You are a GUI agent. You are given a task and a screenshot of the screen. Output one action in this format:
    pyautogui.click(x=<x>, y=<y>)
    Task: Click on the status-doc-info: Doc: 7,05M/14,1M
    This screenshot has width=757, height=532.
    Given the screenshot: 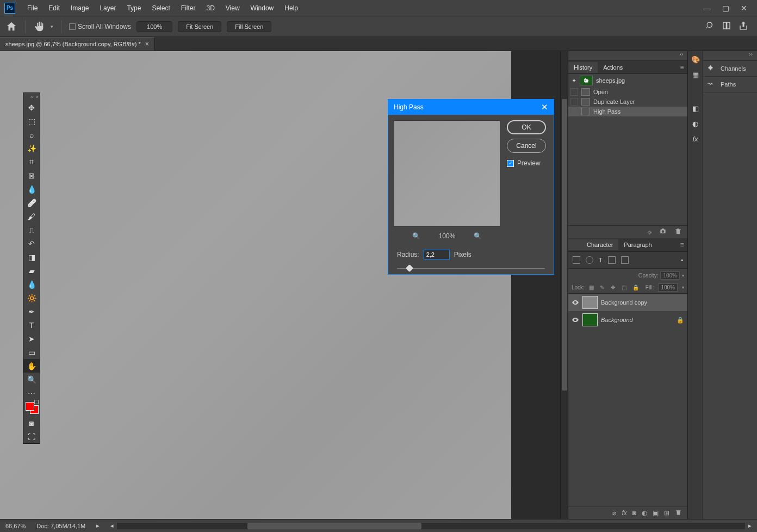 What is the action you would take?
    pyautogui.click(x=61, y=526)
    